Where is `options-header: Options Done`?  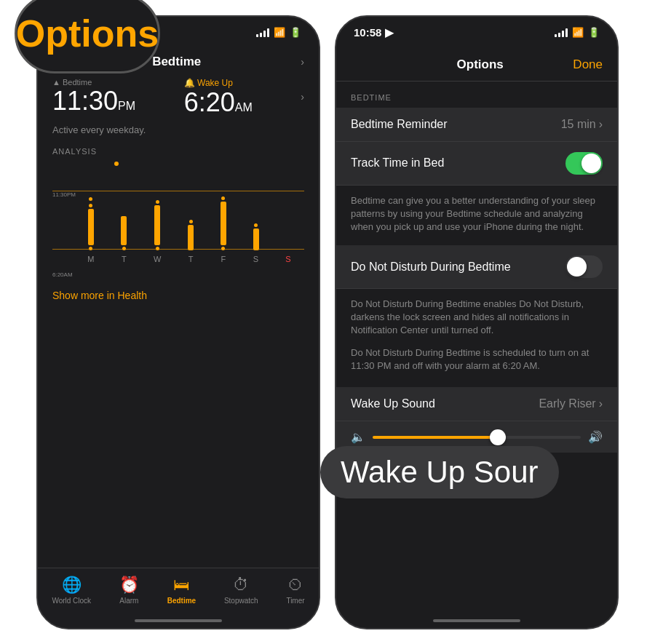
options-header: Options Done is located at coordinates (477, 65).